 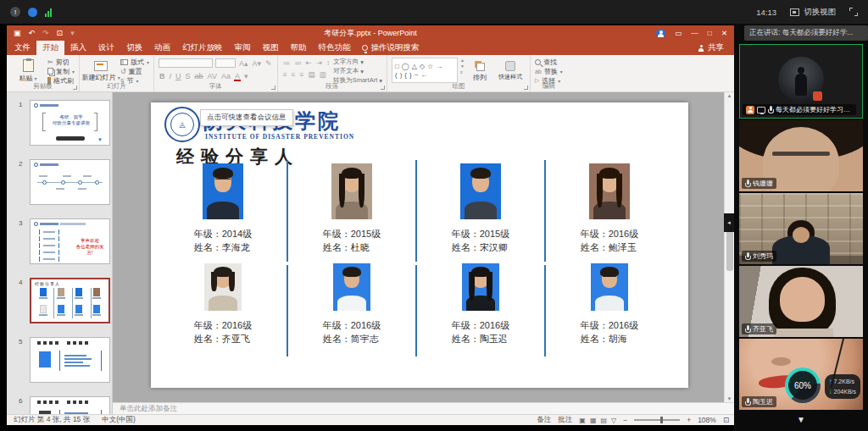 What do you see at coordinates (225, 76) in the screenshot?
I see `change-case-icon: Aa` at bounding box center [225, 76].